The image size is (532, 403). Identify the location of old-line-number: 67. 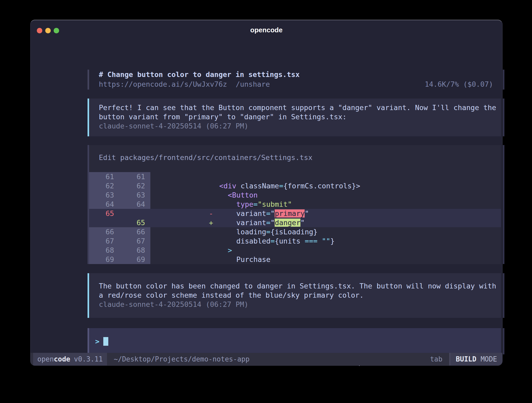
(101, 241).